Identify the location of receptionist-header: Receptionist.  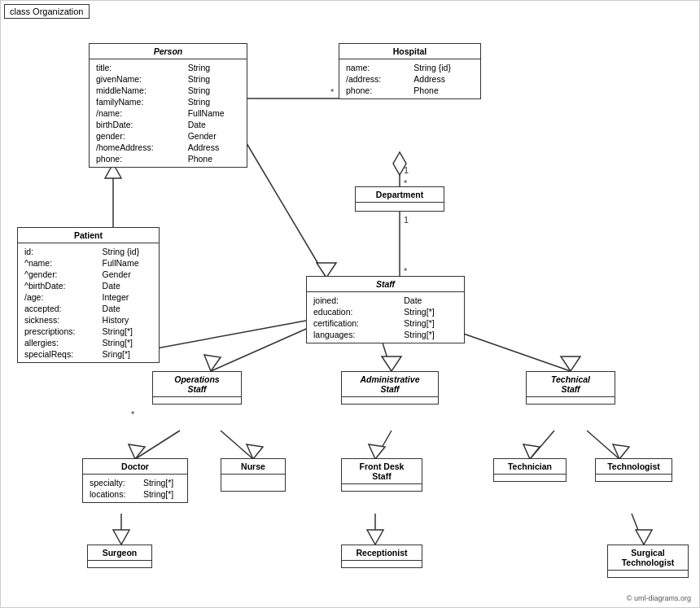
(382, 553).